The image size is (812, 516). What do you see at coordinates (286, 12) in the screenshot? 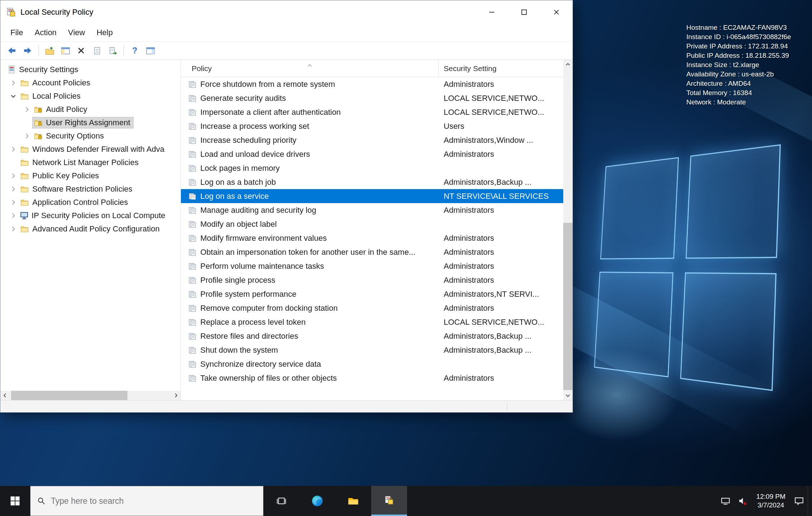
I see `title-bar: Local Security Policy` at bounding box center [286, 12].